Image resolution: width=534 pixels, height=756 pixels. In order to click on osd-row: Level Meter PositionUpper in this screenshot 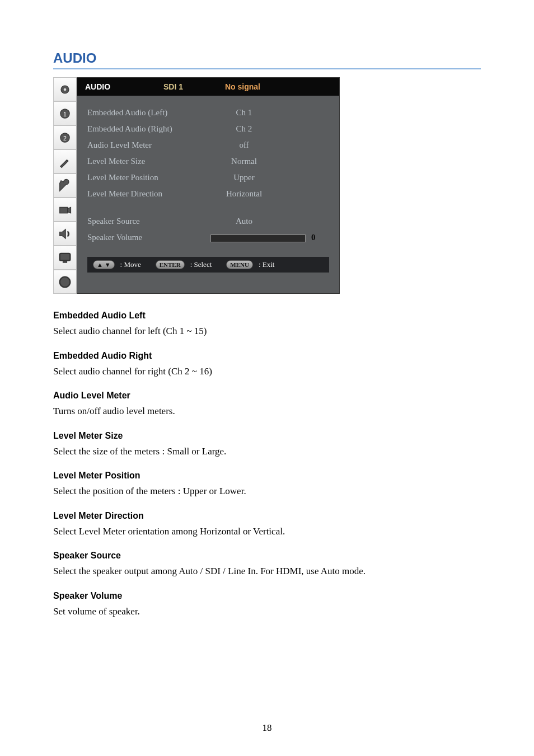, I will do `click(208, 178)`.